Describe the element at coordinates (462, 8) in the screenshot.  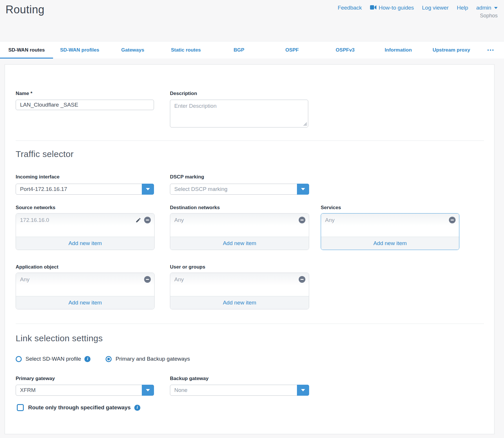
I see `help-link: Help` at that location.